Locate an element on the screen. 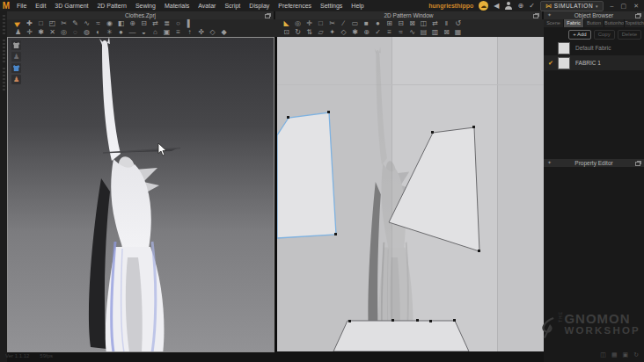  measure-tool-icon: ✱ is located at coordinates (40, 33).